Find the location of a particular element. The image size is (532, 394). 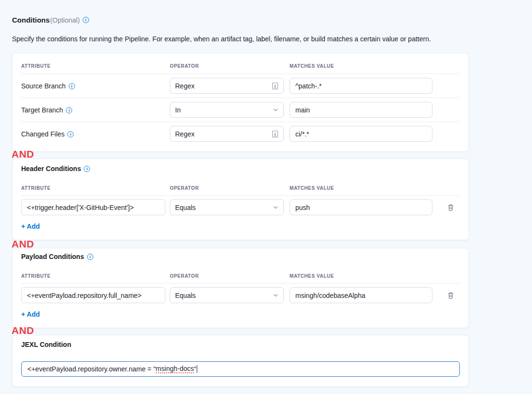

jexl-expression-suffix: " is located at coordinates (195, 369).